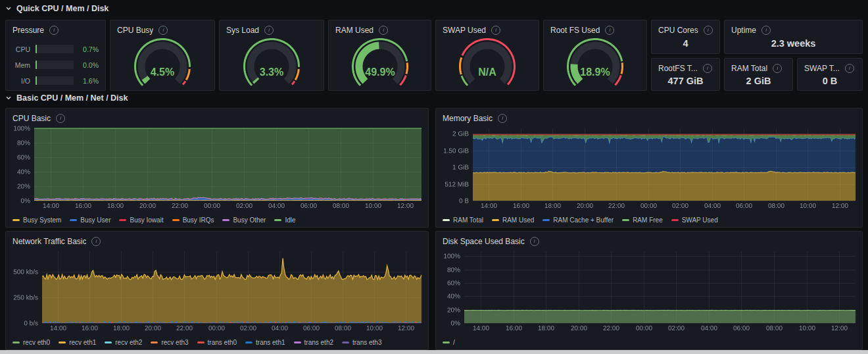 The height and width of the screenshot is (354, 868). Describe the element at coordinates (162, 72) in the screenshot. I see `gauge-value: 4.5%` at that location.